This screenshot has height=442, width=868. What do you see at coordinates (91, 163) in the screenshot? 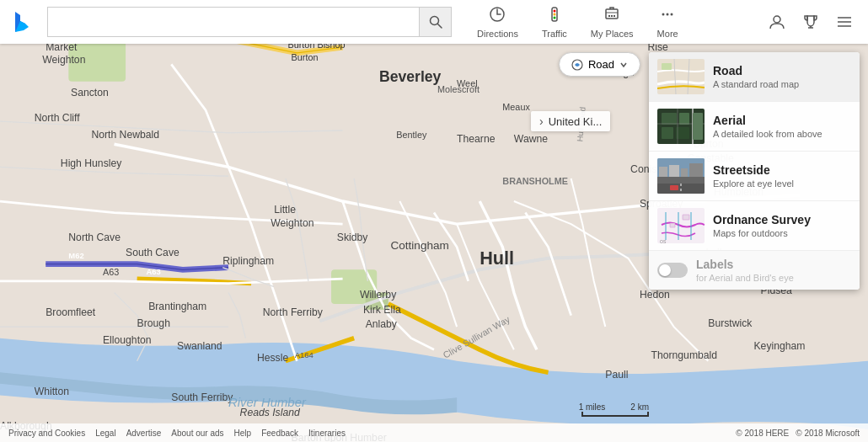
I see `svg-text: High Hunsley` at bounding box center [91, 163].